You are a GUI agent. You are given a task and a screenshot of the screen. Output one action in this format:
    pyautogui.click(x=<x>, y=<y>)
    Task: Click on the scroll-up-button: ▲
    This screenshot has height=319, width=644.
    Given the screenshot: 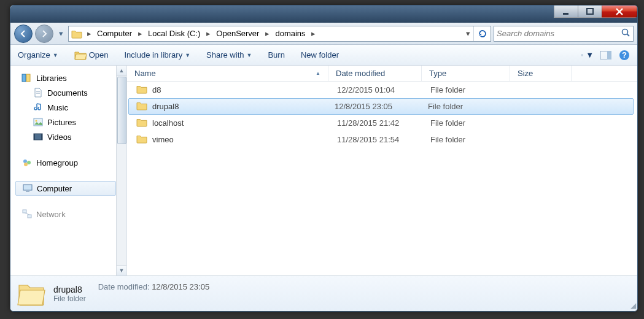 What is the action you would take?
    pyautogui.click(x=122, y=71)
    